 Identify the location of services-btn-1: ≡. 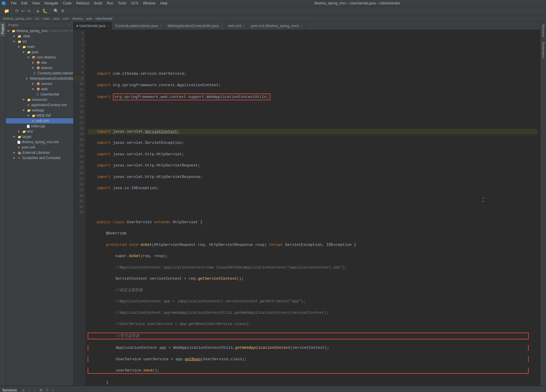
(23, 390).